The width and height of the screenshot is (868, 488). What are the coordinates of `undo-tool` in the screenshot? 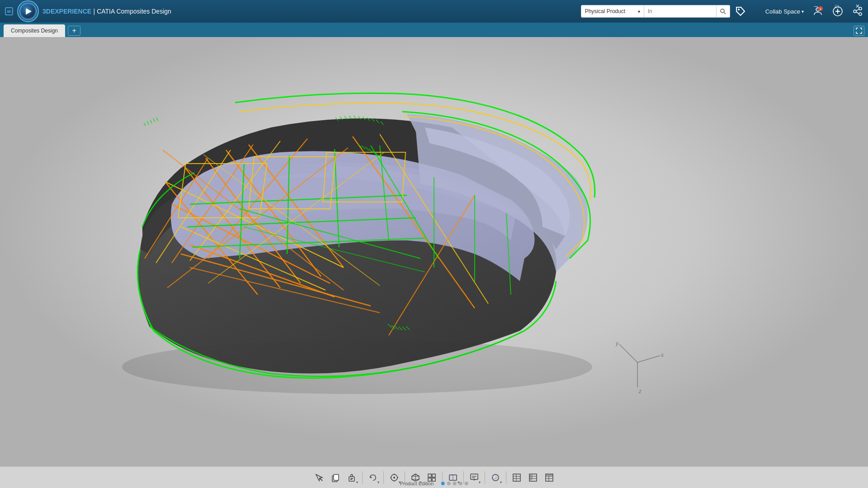 It's located at (373, 478).